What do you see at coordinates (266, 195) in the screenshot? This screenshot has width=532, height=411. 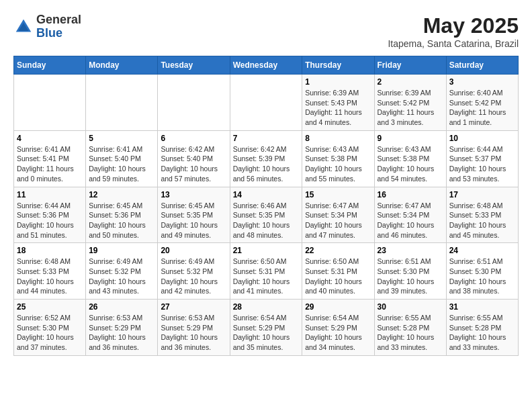 I see `day-number: 14` at bounding box center [266, 195].